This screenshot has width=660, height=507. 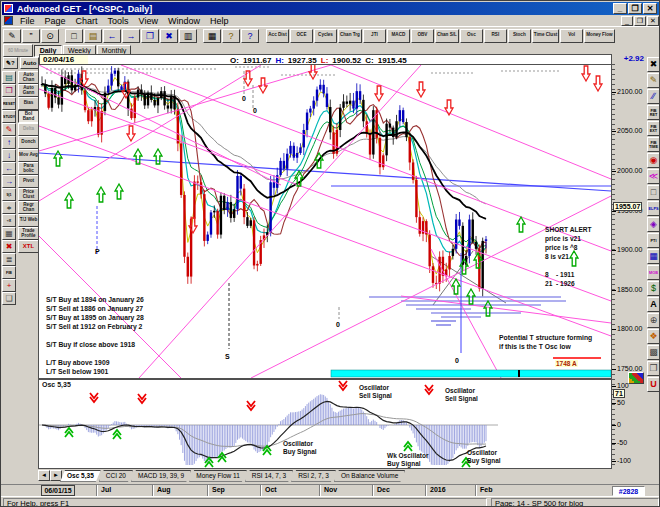 I want to click on menu-window: Window, so click(x=184, y=21).